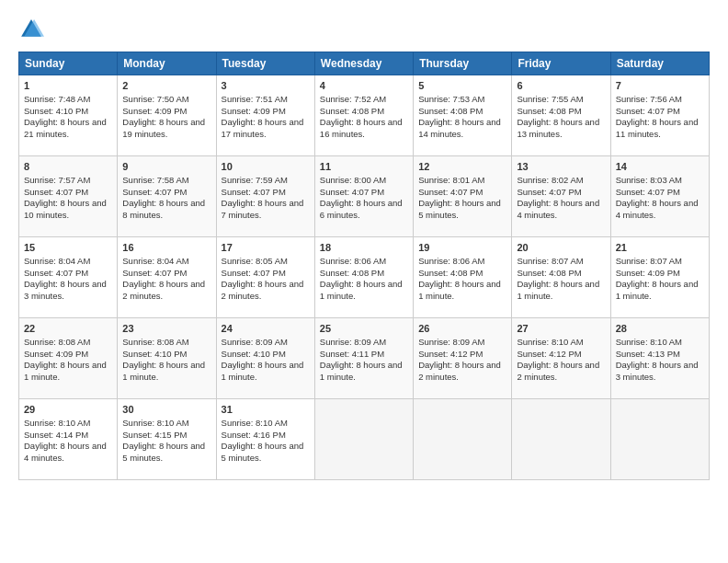 The image size is (728, 563). Describe the element at coordinates (463, 359) in the screenshot. I see `day-cell-26: 26Sunrise: 8:09 AMSunset: 4:12 PMDayligh…` at that location.